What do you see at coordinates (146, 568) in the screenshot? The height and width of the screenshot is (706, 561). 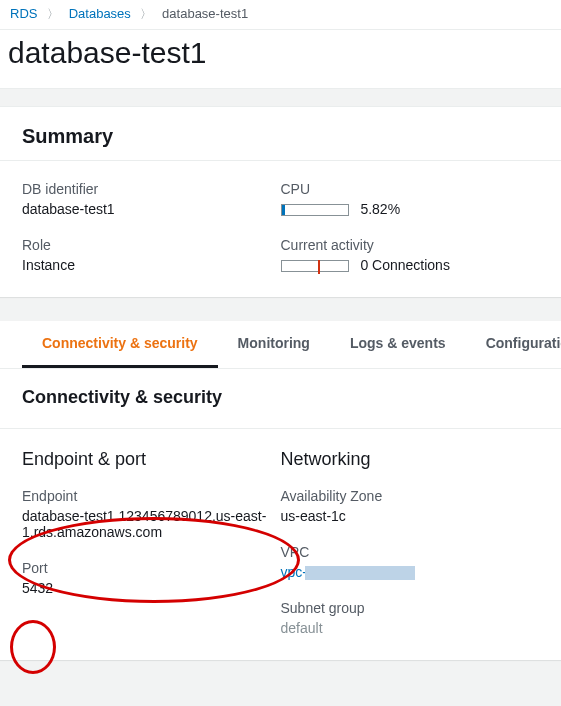 I see `port-label: Port` at bounding box center [146, 568].